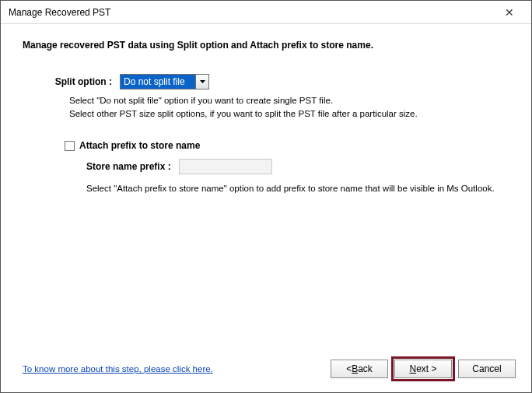 The image size is (532, 393). What do you see at coordinates (289, 107) in the screenshot?
I see `split-option-info: Select "Do not split file" option if you…` at bounding box center [289, 107].